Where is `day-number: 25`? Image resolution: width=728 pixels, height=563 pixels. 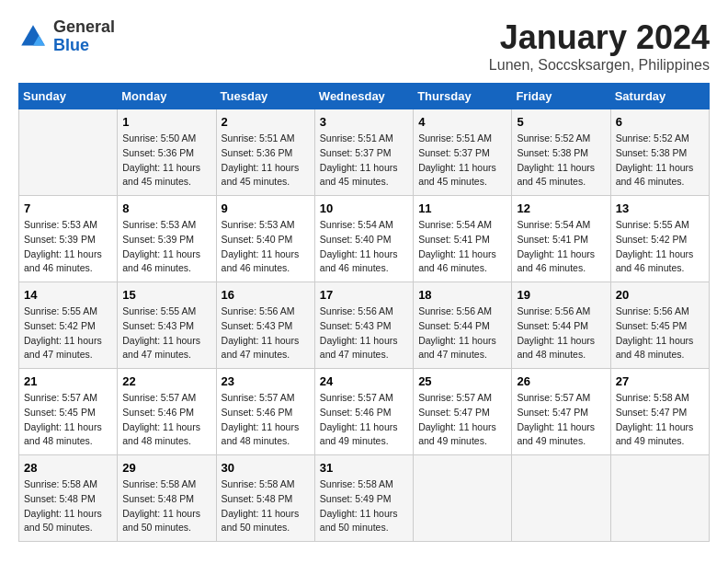
day-number: 25 is located at coordinates (462, 381).